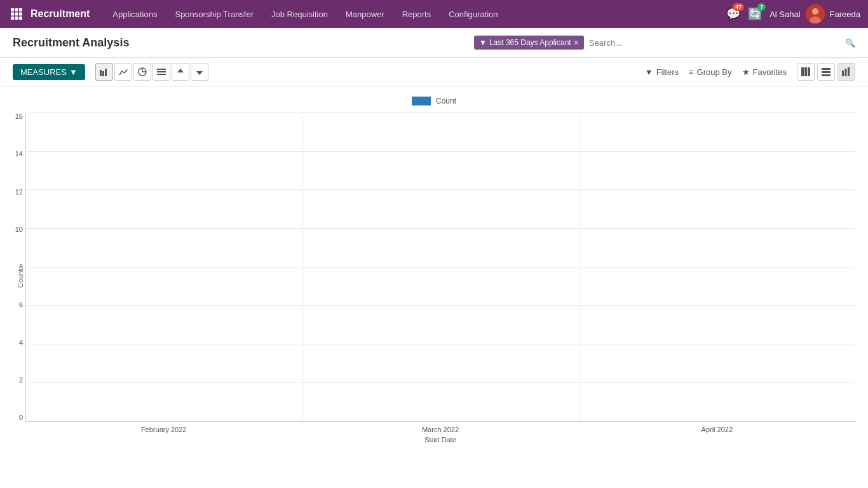 This screenshot has width=868, height=488. Describe the element at coordinates (13, 267) in the screenshot. I see `y-ticks: 0246810121416` at that location.